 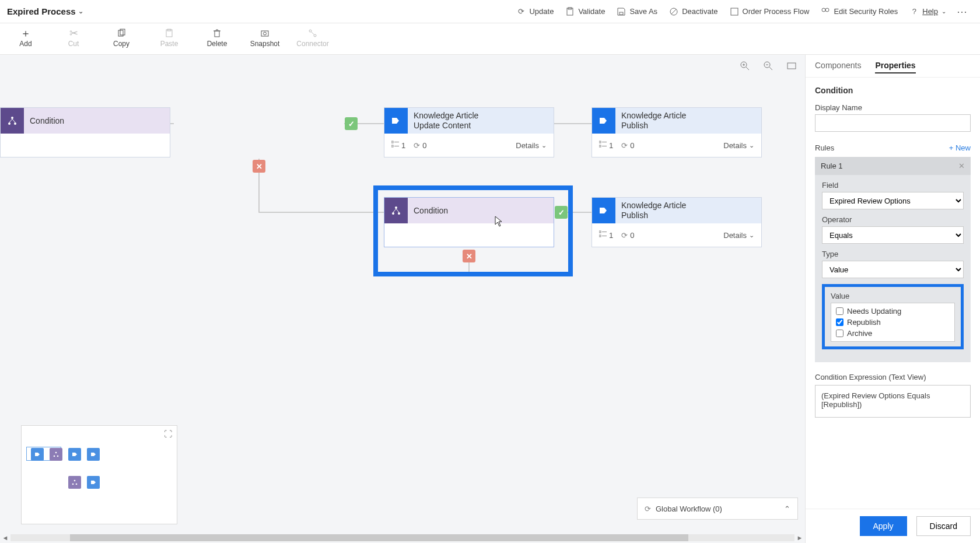 What do you see at coordinates (677, 132) in the screenshot?
I see `stage-node-publish-1: Knowledge Article Publish 1 ⟳0 Details⌄` at bounding box center [677, 132].